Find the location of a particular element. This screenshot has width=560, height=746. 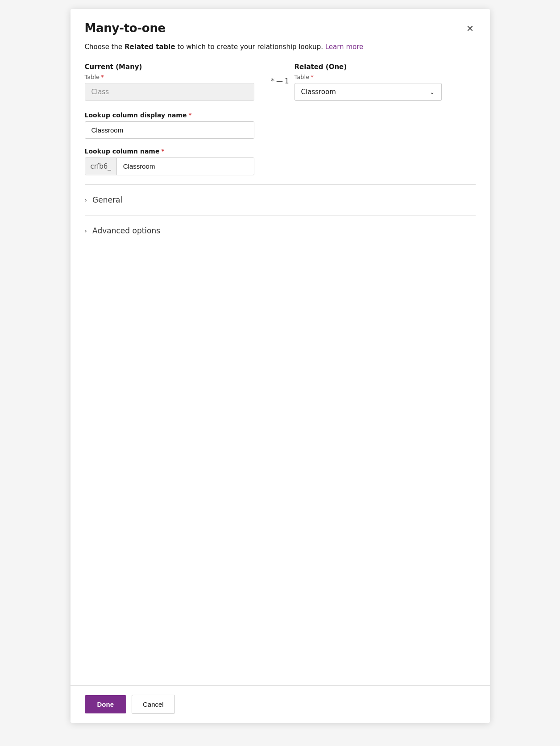

dialog-header: Many-to-one ✕ is located at coordinates (280, 22).